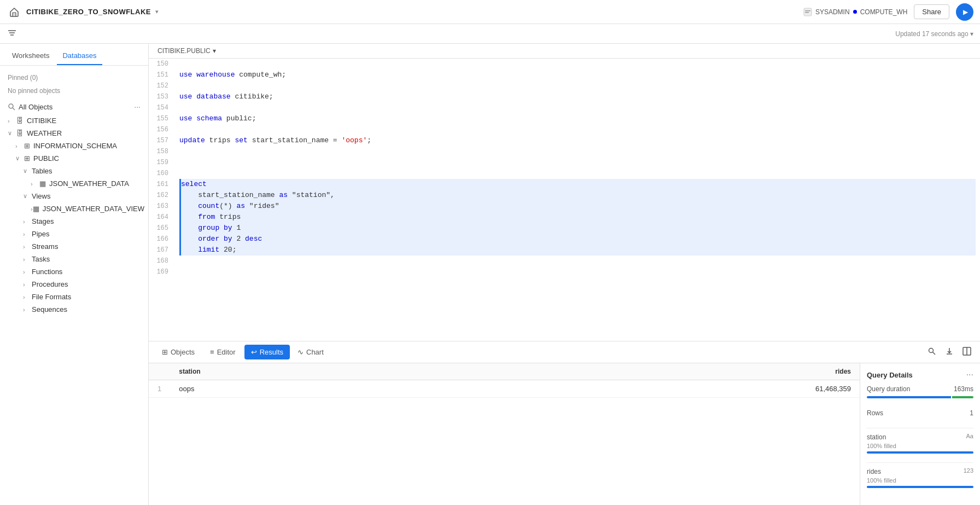 This screenshot has width=980, height=505. What do you see at coordinates (74, 92) in the screenshot?
I see `no-pinned-text: No pinned objects` at bounding box center [74, 92].